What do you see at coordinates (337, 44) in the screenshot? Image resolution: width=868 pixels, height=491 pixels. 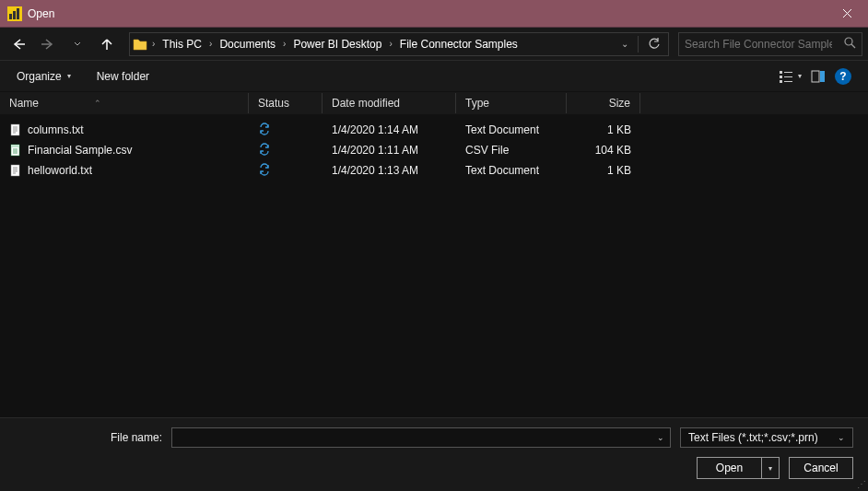 I see `breadcrumb-item: Power BI Desktop` at bounding box center [337, 44].